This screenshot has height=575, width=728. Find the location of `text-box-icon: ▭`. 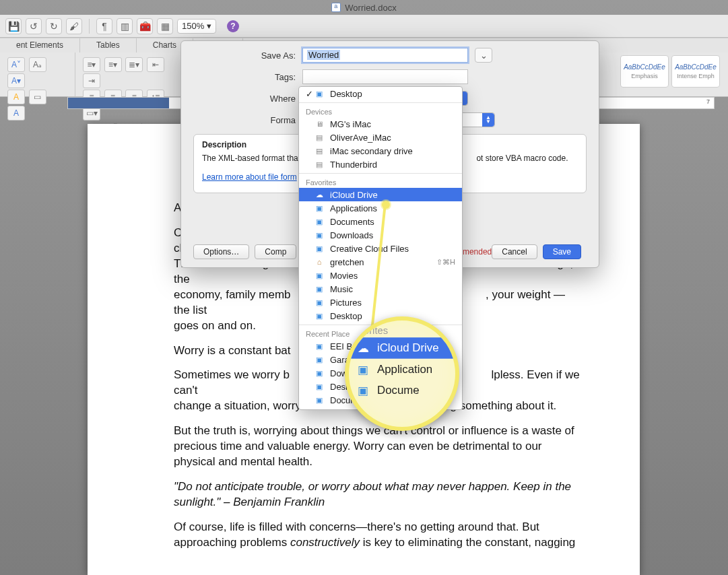

text-box-icon: ▭ is located at coordinates (38, 97).